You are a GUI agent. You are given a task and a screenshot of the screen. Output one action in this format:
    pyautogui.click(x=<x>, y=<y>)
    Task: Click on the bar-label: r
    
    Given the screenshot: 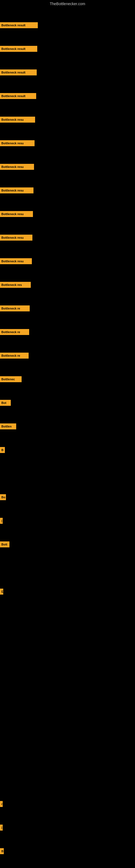 What is the action you would take?
    pyautogui.click(x=1, y=804)
    